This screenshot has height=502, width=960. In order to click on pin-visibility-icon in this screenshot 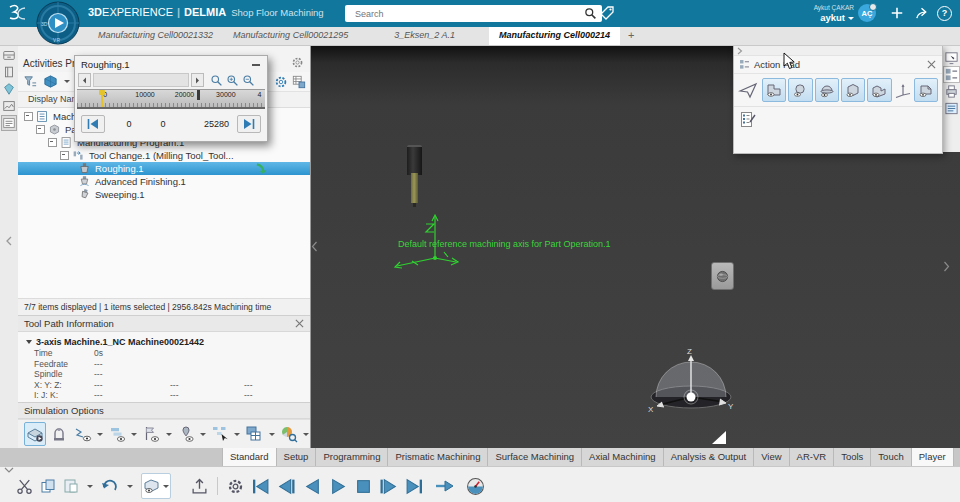, I will do `click(186, 434)`.